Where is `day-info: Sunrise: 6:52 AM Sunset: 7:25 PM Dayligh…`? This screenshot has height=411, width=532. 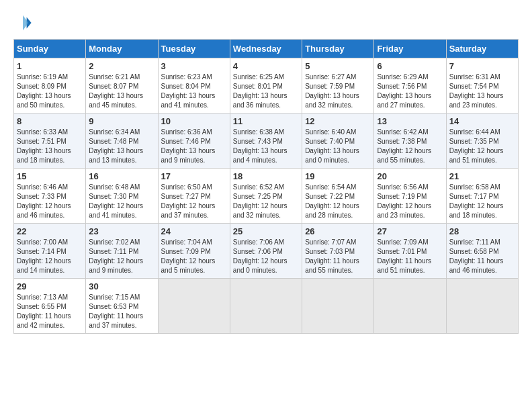 day-info: Sunrise: 6:52 AM Sunset: 7:25 PM Dayligh… is located at coordinates (266, 201).